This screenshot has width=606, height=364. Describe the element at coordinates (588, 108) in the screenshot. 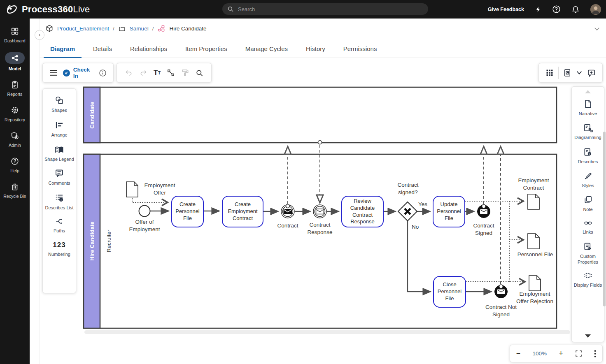

I see `panel-narrative: Narrative` at that location.